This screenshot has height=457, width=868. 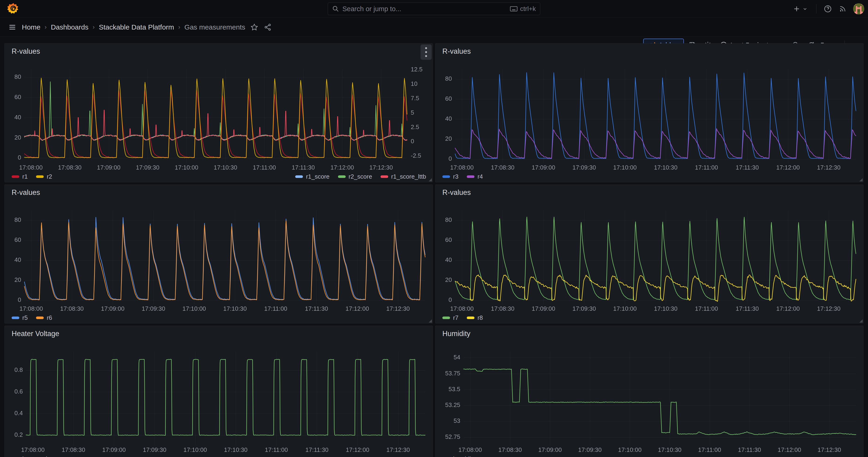 What do you see at coordinates (426, 52) in the screenshot?
I see `panel-menu-button` at bounding box center [426, 52].